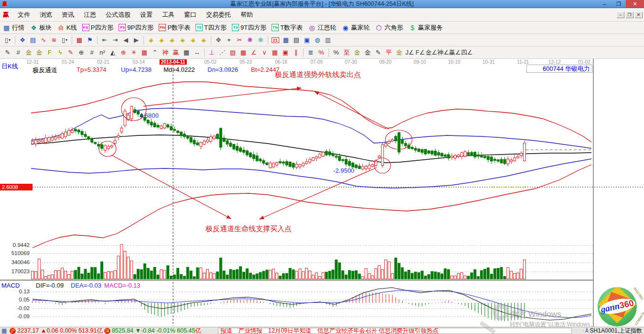 This screenshot has height=334, width=644. I want to click on menu-资讯: 资讯, so click(68, 15).